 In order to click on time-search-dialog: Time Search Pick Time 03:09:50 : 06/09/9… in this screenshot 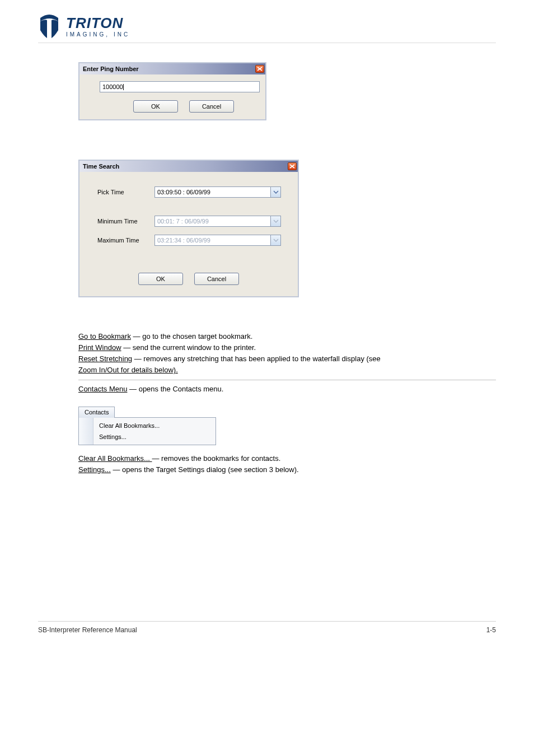, I will do `click(189, 228)`.